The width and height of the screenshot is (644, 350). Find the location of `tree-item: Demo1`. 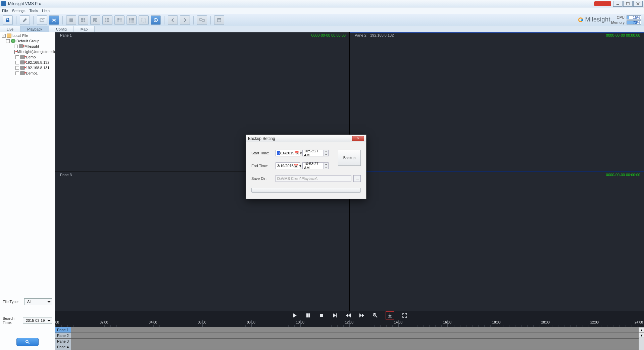

tree-item: Demo1 is located at coordinates (28, 73).